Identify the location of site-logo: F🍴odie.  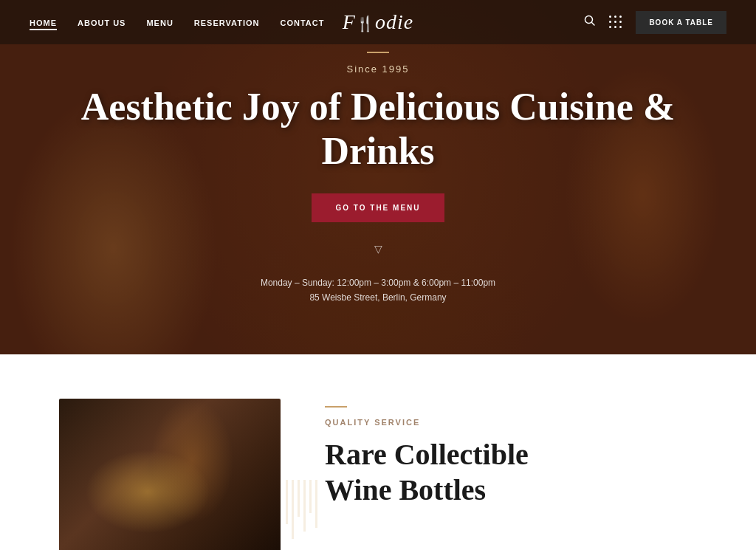
(378, 22).